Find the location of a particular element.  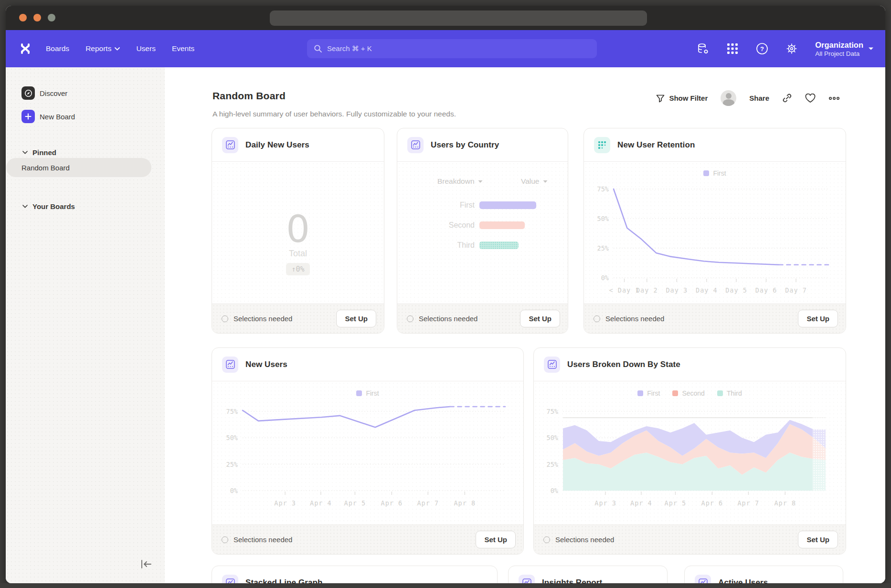

bar-first is located at coordinates (508, 205).